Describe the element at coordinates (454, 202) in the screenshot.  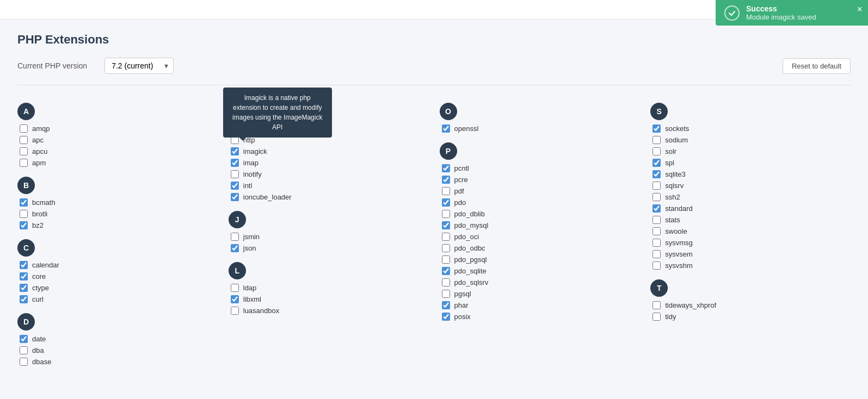
I see `ext-label-pdo: pdo` at that location.